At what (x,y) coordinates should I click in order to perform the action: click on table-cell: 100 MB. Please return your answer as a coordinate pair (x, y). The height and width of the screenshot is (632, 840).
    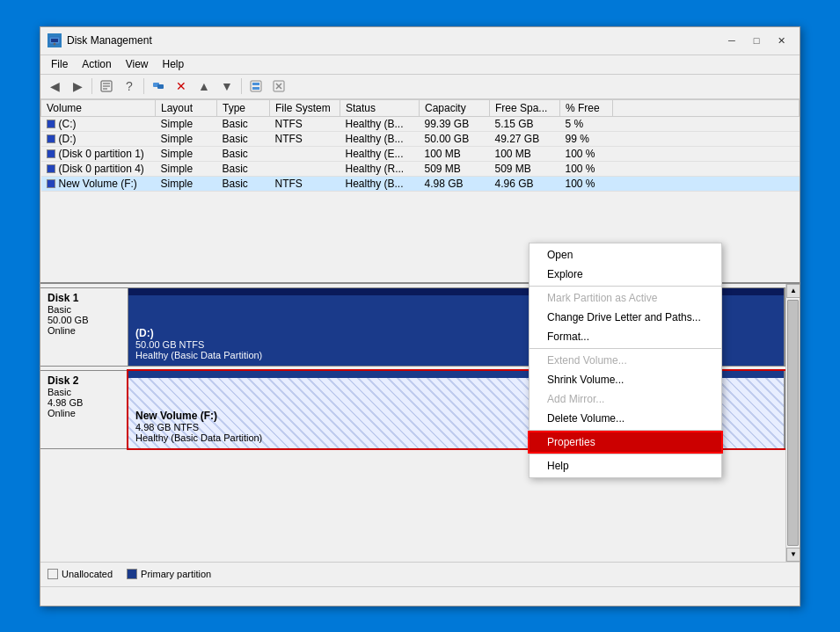
    Looking at the image, I should click on (525, 153).